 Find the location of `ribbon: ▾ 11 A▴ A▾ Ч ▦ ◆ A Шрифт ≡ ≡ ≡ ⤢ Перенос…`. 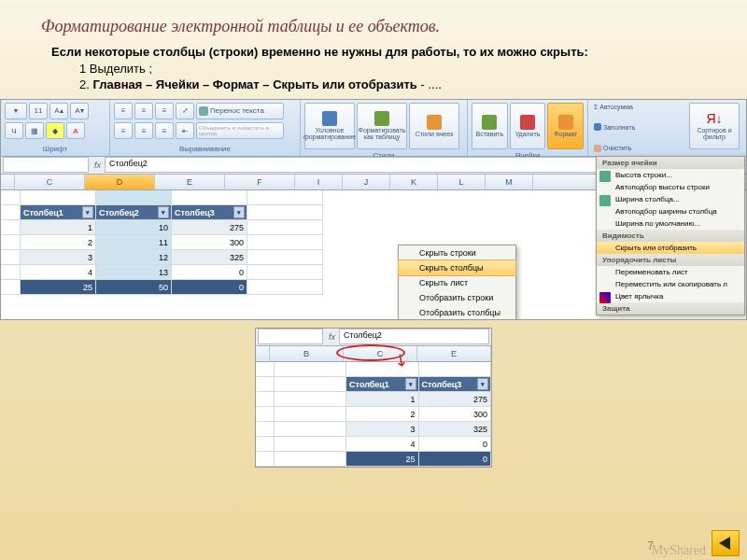

ribbon: ▾ 11 A▴ A▾ Ч ▦ ◆ A Шрифт ≡ ≡ ≡ ⤢ Перенос… is located at coordinates (374, 129).